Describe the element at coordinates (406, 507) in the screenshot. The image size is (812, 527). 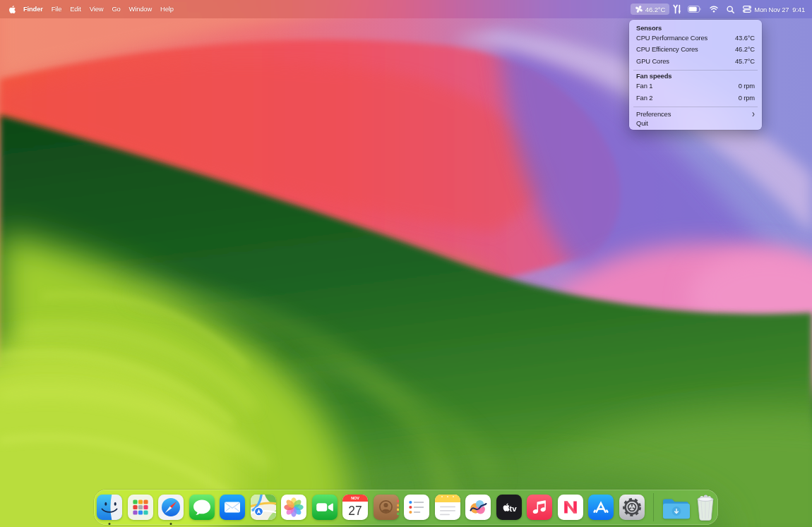
I see `dock: NOV 27` at that location.